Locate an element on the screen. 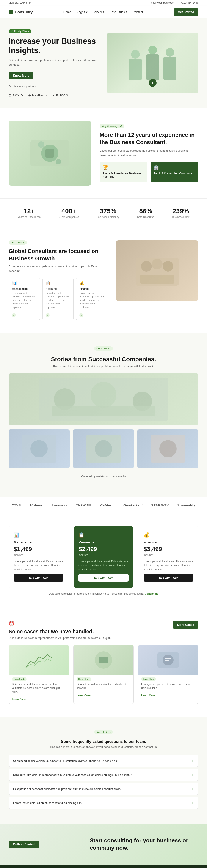  focus-card-link-2: → is located at coordinates (48, 315).